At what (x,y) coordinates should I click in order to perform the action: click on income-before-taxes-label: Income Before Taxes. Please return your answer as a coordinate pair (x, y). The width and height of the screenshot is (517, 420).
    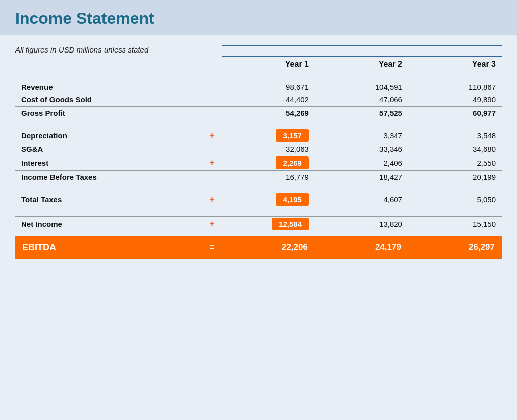
    Looking at the image, I should click on (109, 177).